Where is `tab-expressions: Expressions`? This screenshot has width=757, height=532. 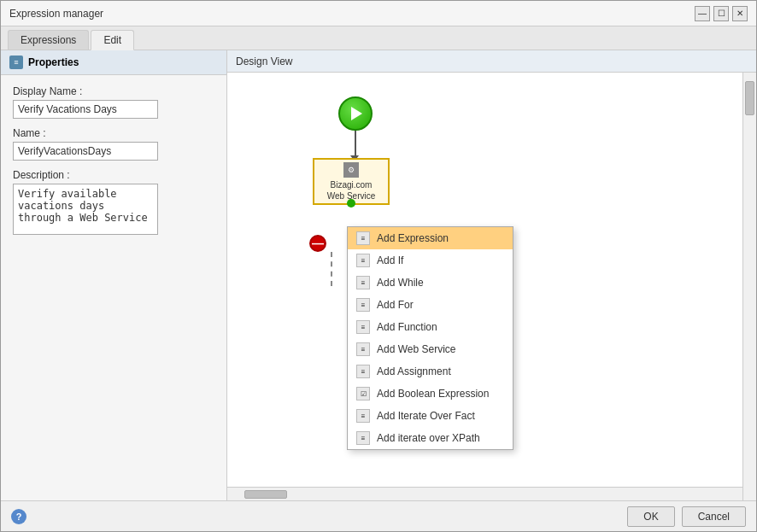
tab-expressions: Expressions is located at coordinates (48, 39).